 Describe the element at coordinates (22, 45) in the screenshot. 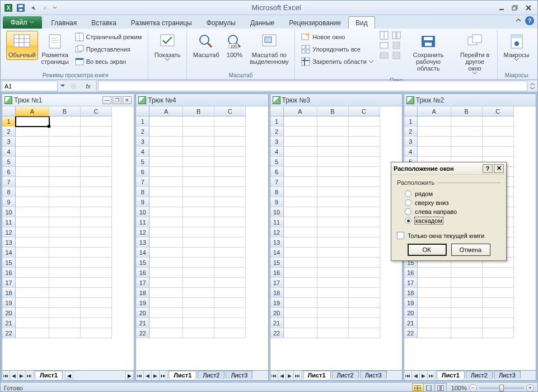

I see `normal-view-button: Обычный` at that location.